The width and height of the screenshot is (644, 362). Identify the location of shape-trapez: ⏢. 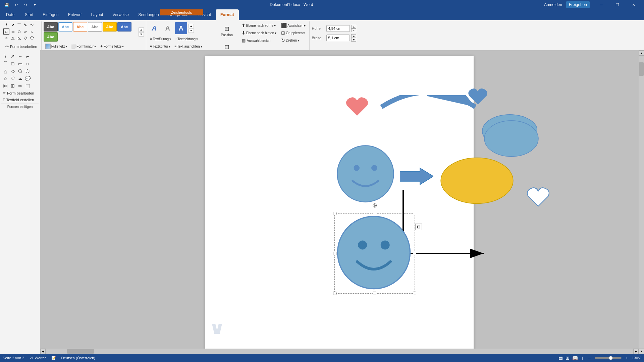
(32, 32).